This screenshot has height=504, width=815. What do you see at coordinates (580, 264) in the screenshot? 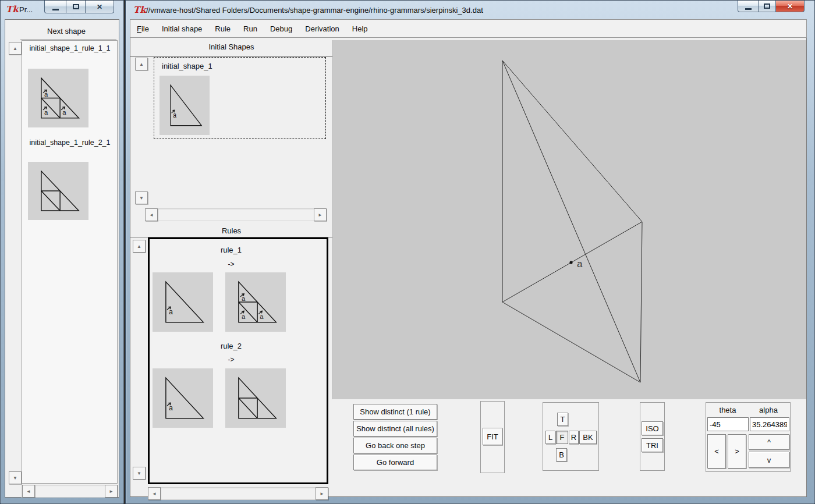
I see `point-label: a` at bounding box center [580, 264].